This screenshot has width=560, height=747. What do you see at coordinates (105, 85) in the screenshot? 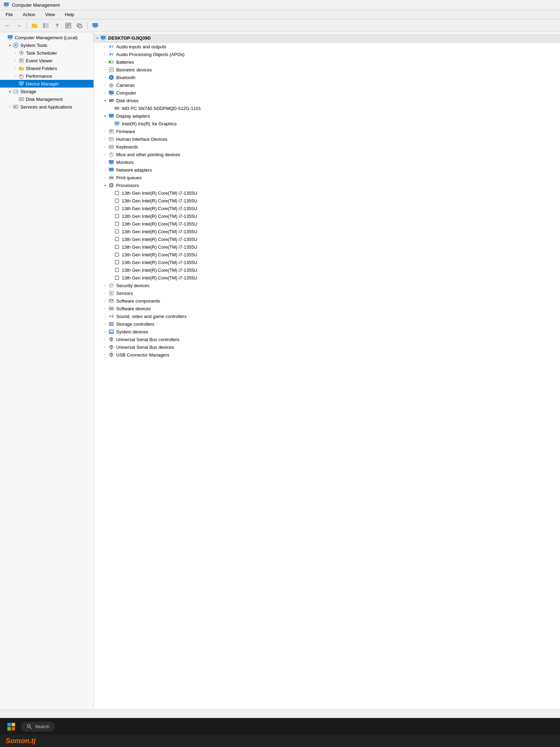
I see `expander-cameras: ›` at bounding box center [105, 85].